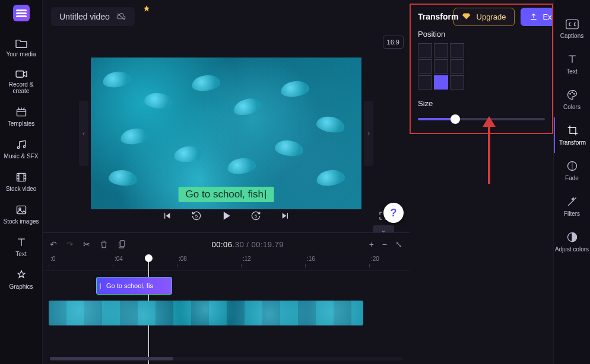 The image size is (590, 364). What do you see at coordinates (572, 166) in the screenshot?
I see `fade-icon` at bounding box center [572, 166].